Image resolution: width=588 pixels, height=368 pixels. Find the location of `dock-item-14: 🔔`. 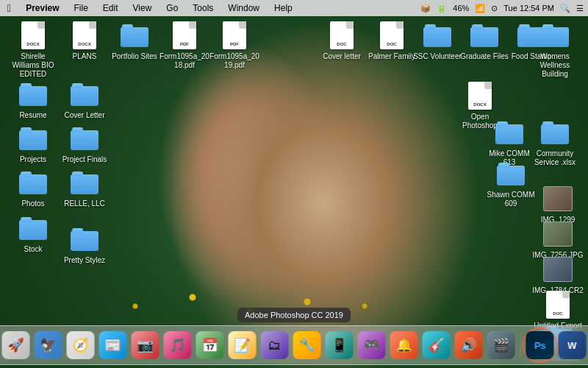

dock-item-14: 🔔 is located at coordinates (404, 345).